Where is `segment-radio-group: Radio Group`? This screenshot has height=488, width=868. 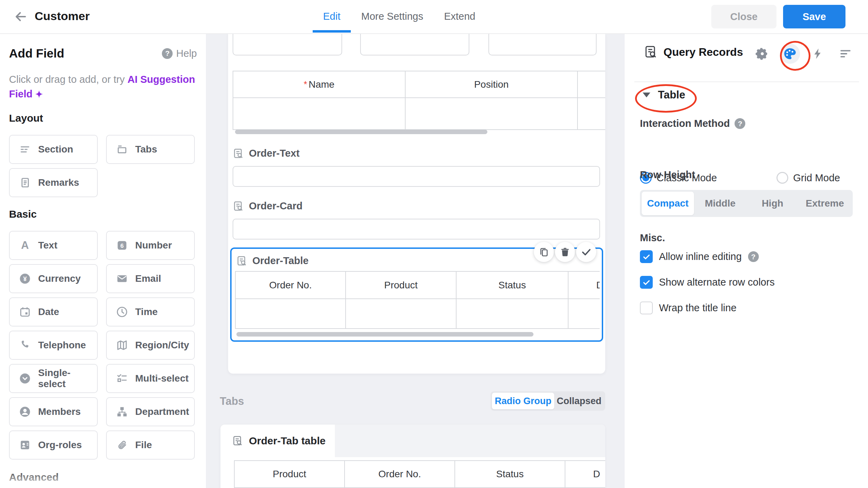 segment-radio-group: Radio Group is located at coordinates (523, 401).